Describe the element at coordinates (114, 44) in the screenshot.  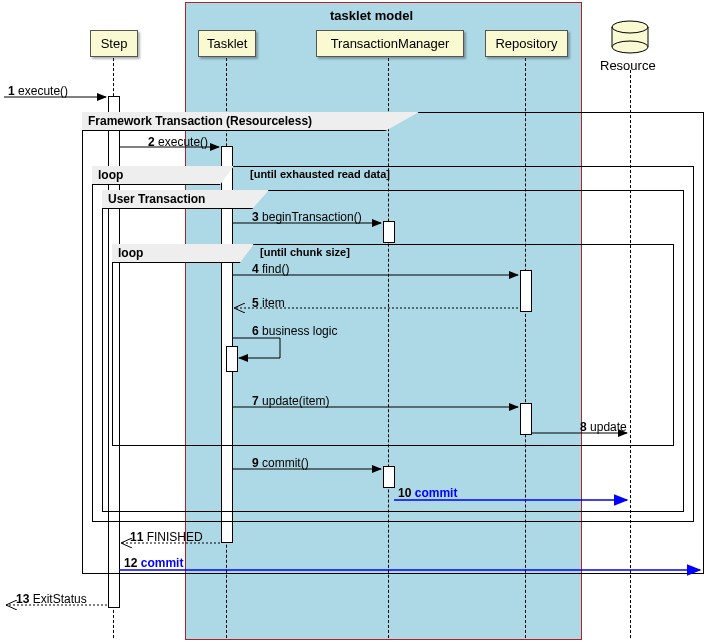
I see `participant-step-label: Step` at that location.